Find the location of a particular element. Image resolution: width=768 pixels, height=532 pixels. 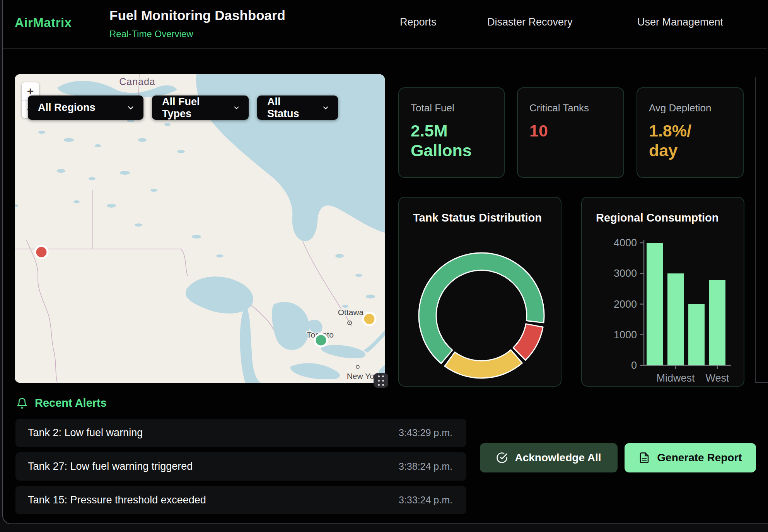

generate-report-label: Generate Report is located at coordinates (699, 458).